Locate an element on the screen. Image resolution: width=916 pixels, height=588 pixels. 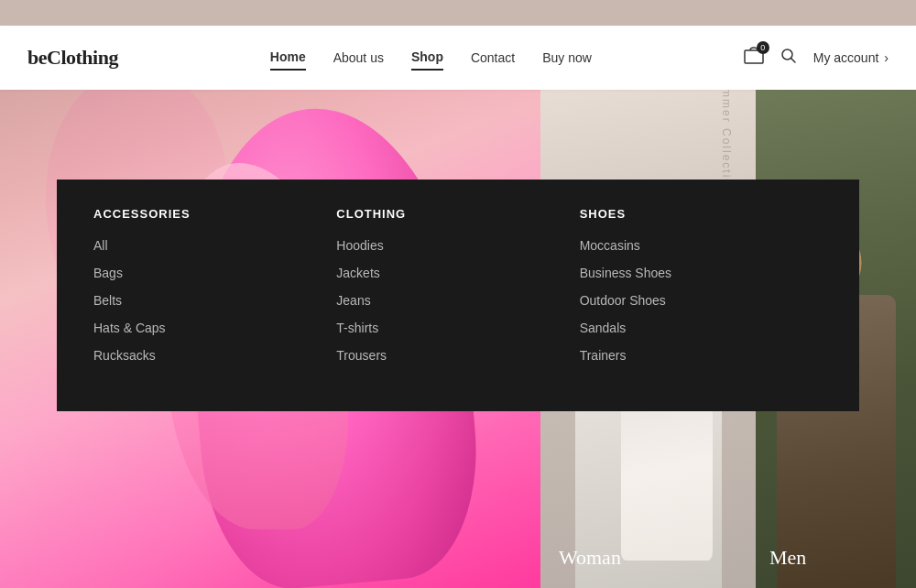
shoes-list: Moccasins Business Shoes Outdoor Shoes S… is located at coordinates (702, 300).